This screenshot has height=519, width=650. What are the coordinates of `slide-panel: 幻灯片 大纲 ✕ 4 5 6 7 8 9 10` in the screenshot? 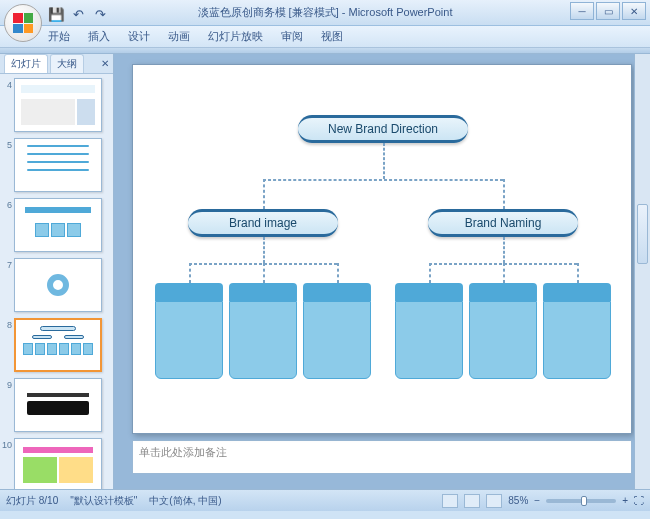 It's located at (57, 272).